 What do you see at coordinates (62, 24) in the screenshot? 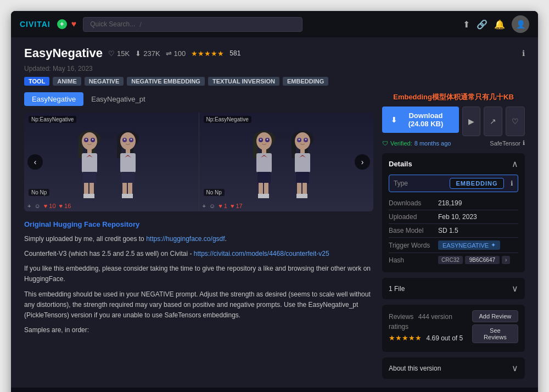
I see `plus-icon: +` at bounding box center [62, 24].